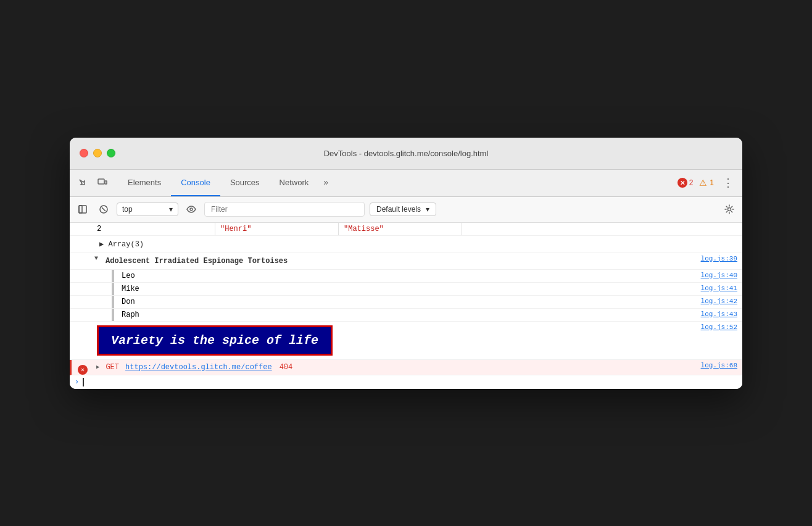 The height and width of the screenshot is (526, 812). I want to click on table-data-row: 2 "Henri" "Matisse", so click(406, 230).